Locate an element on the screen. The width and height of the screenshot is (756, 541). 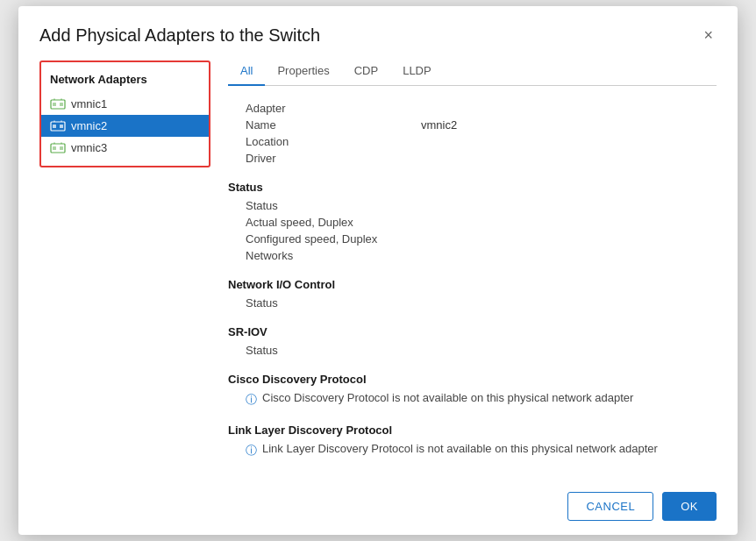
adapter-item-vmnic1: vmnic1 is located at coordinates (125, 103).